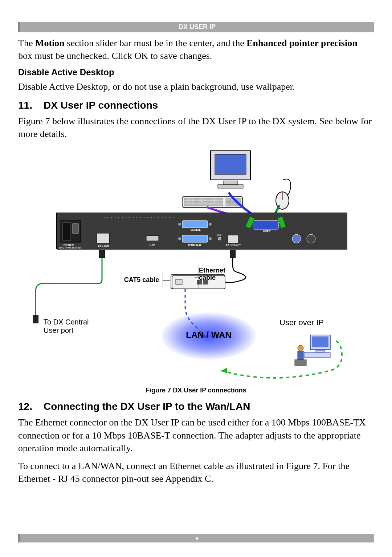  I want to click on section-12-title: Connecting the DX User IP to the Wan/LAN, so click(147, 406).